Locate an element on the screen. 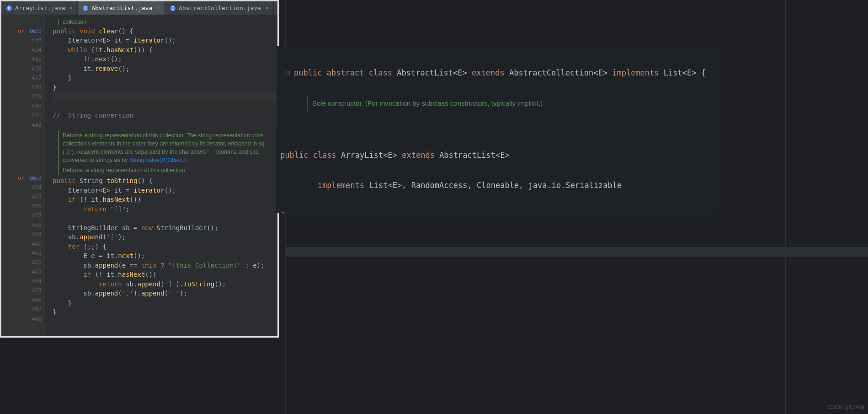 This screenshot has height=414, width=868. javadoc-stub: collection is located at coordinates (72, 22).